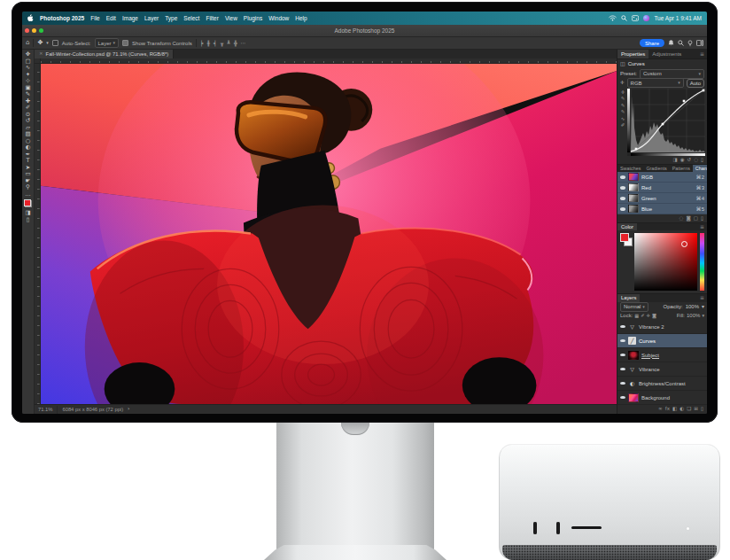  What do you see at coordinates (624, 120) in the screenshot?
I see `curve-point-icon: ∿` at bounding box center [624, 120].